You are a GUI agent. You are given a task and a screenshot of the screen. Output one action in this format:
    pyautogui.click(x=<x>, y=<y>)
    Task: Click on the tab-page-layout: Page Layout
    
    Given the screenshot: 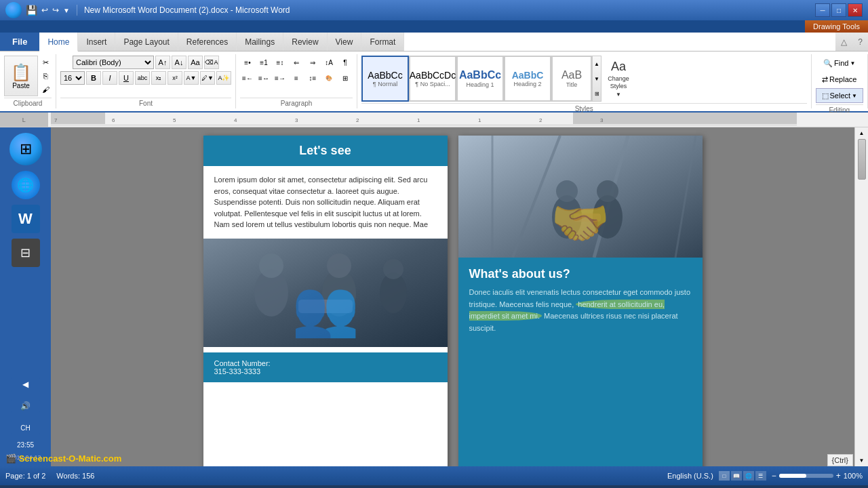 What is the action you would take?
    pyautogui.click(x=146, y=42)
    